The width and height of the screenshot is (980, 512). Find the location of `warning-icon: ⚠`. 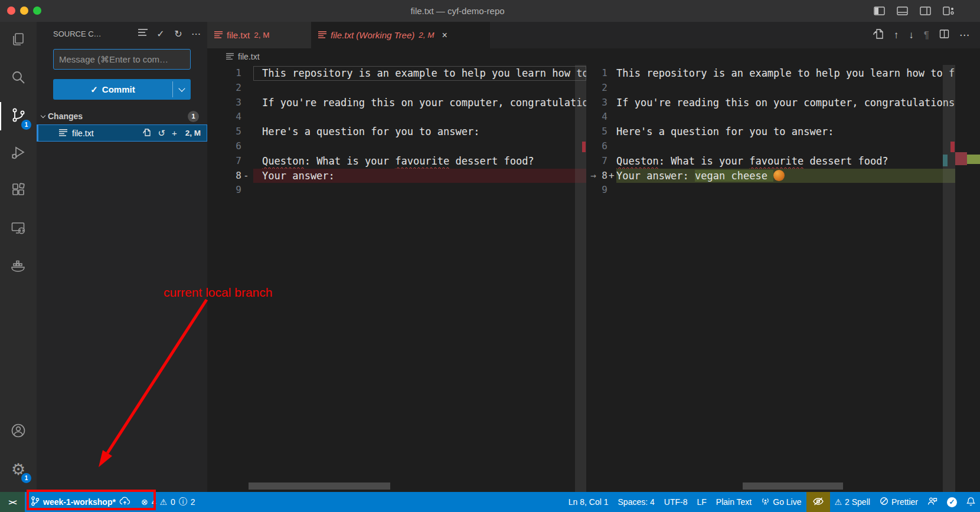

warning-icon: ⚠ is located at coordinates (838, 502).